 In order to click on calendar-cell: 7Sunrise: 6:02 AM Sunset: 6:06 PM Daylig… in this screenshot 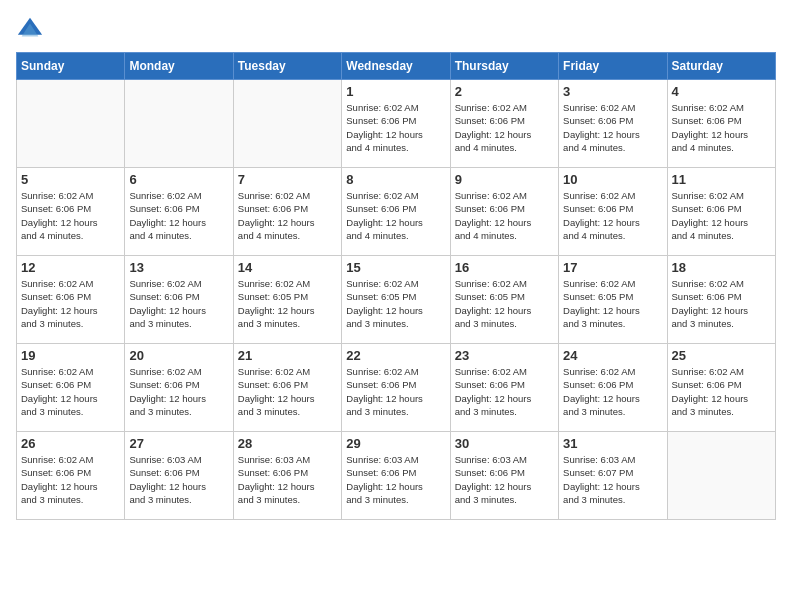, I will do `click(287, 212)`.